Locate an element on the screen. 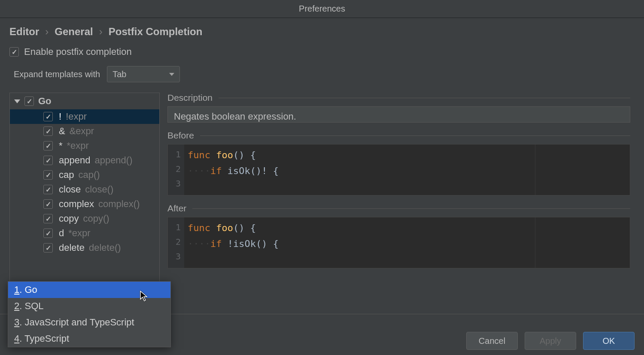 This screenshot has height=355, width=644. tree-group-go: Go is located at coordinates (85, 101).